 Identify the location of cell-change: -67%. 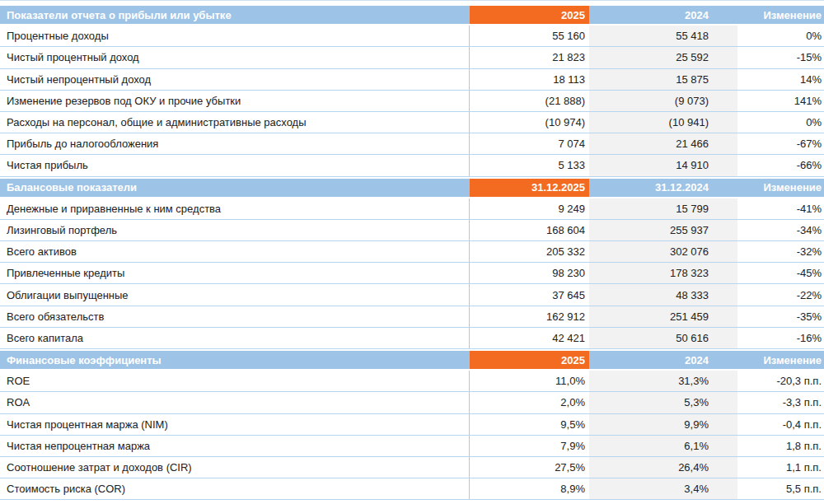
(781, 143).